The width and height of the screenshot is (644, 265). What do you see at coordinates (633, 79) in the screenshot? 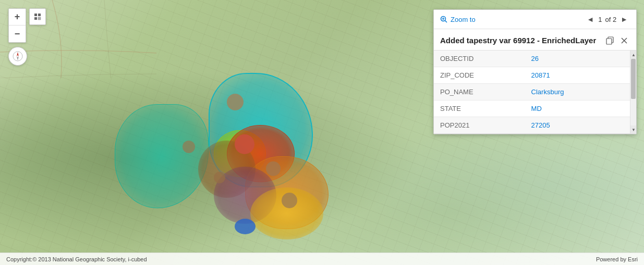
I see `scrollbar-thumb` at bounding box center [633, 79].